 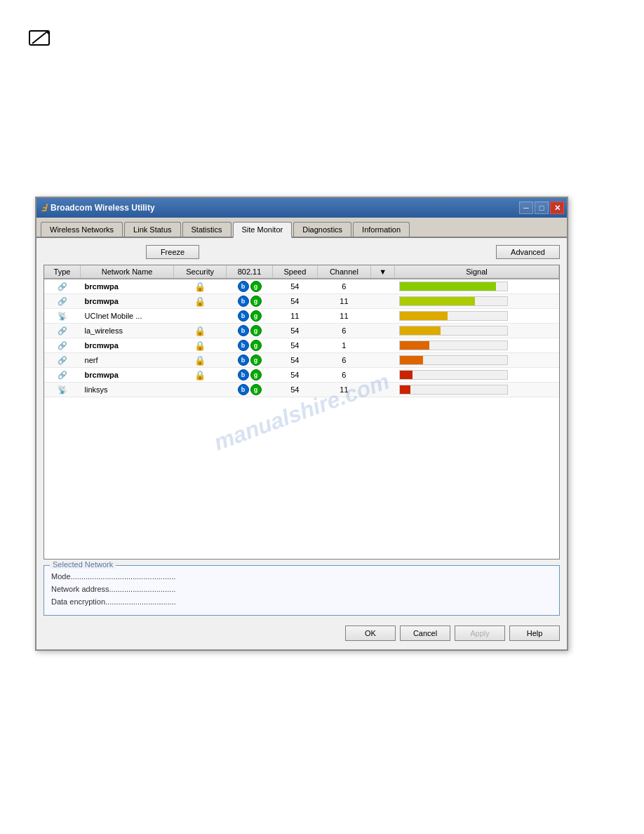 What do you see at coordinates (262, 230) in the screenshot?
I see `tab-site-monitor: Site Monitor` at bounding box center [262, 230].